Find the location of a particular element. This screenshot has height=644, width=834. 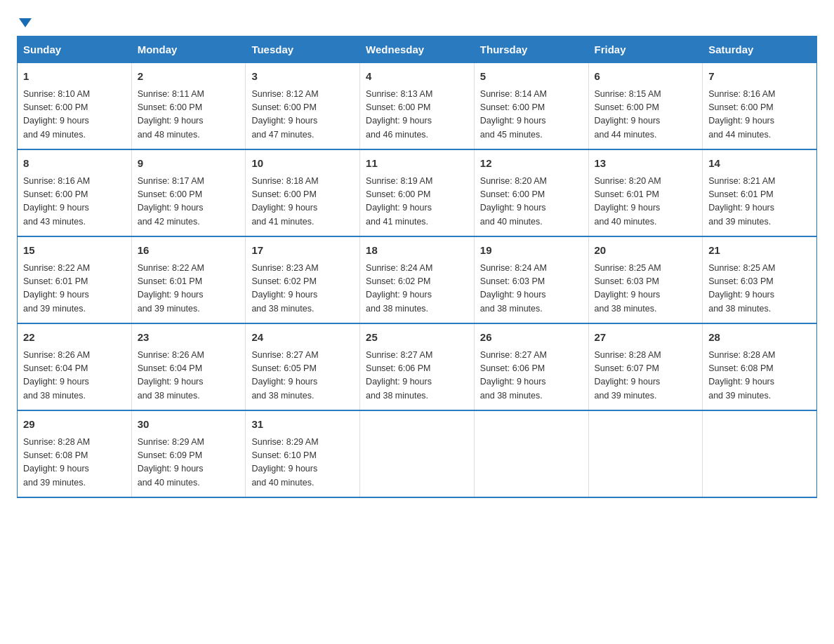

calendar-week-row: 1Sunrise: 8:10 AMSunset: 6:00 PMDaylight… is located at coordinates (417, 107).